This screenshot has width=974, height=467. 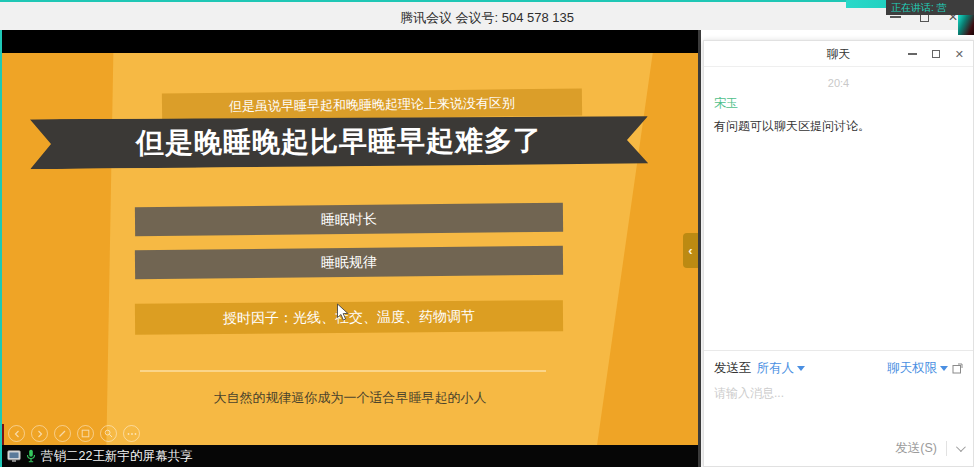 What do you see at coordinates (801, 368) in the screenshot?
I see `send-to-caret-icon` at bounding box center [801, 368].